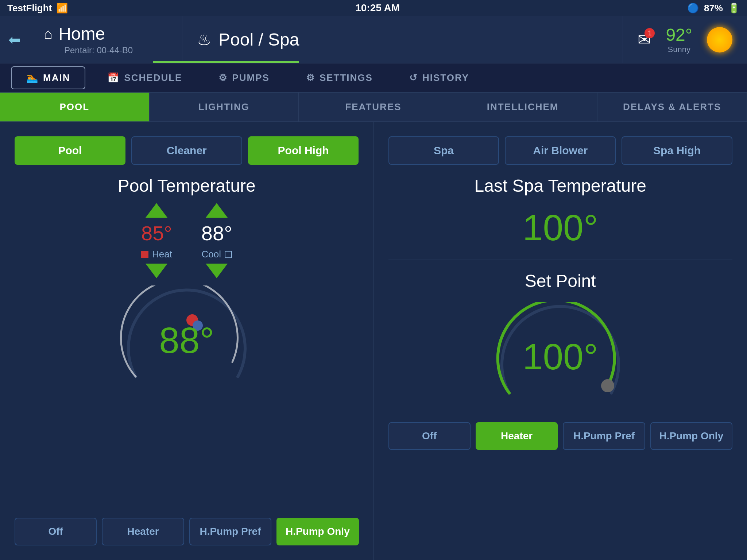 The image size is (747, 560). I want to click on pool-button: Pool, so click(70, 151).